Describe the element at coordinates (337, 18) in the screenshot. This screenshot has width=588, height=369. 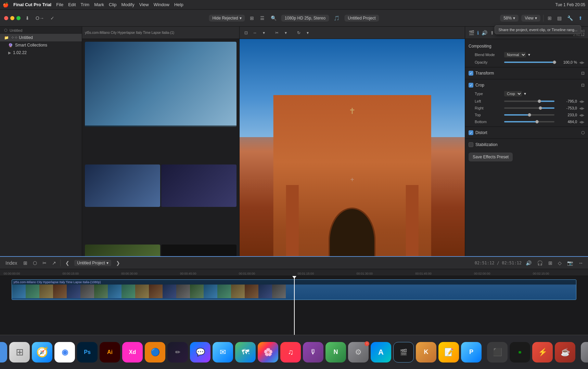
I see `audio-button: 🎵` at that location.